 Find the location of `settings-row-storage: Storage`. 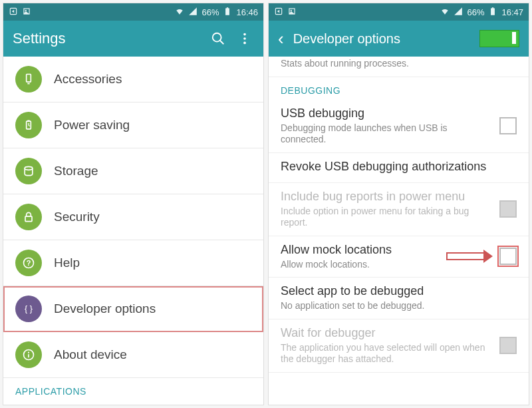

settings-row-storage: Storage is located at coordinates (133, 172).